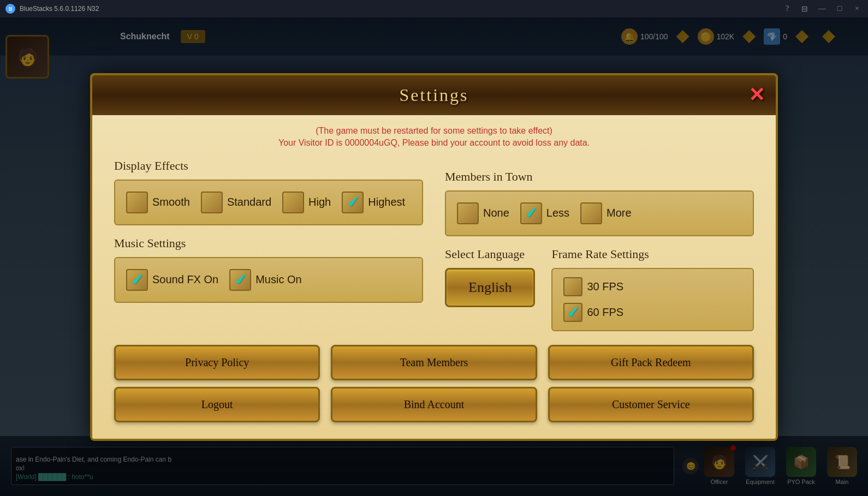 The image size is (868, 496). I want to click on music-settings-title: Music Settings, so click(269, 243).